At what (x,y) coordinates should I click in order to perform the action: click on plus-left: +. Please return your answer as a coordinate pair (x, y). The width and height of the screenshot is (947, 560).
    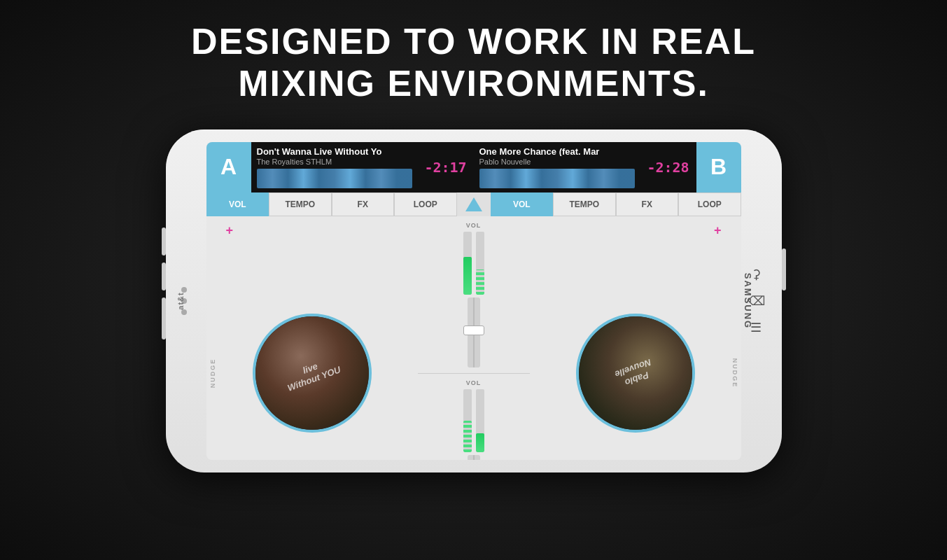
    Looking at the image, I should click on (230, 231).